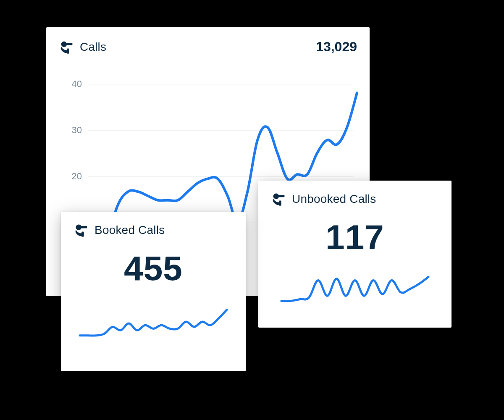  What do you see at coordinates (71, 176) in the screenshot?
I see `y-axis-tick: 20` at bounding box center [71, 176].